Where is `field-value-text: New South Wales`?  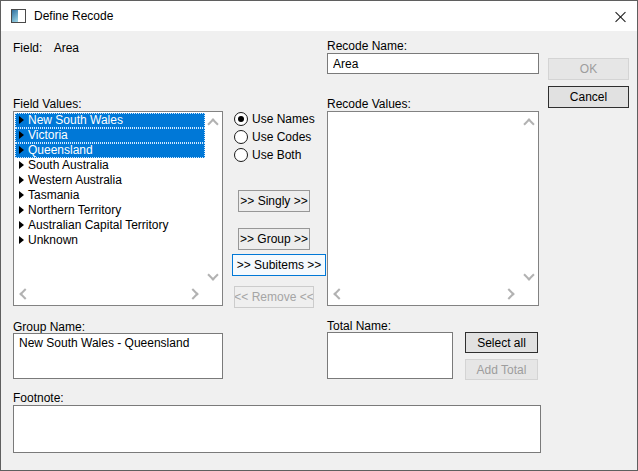 field-value-text: New South Wales is located at coordinates (76, 120).